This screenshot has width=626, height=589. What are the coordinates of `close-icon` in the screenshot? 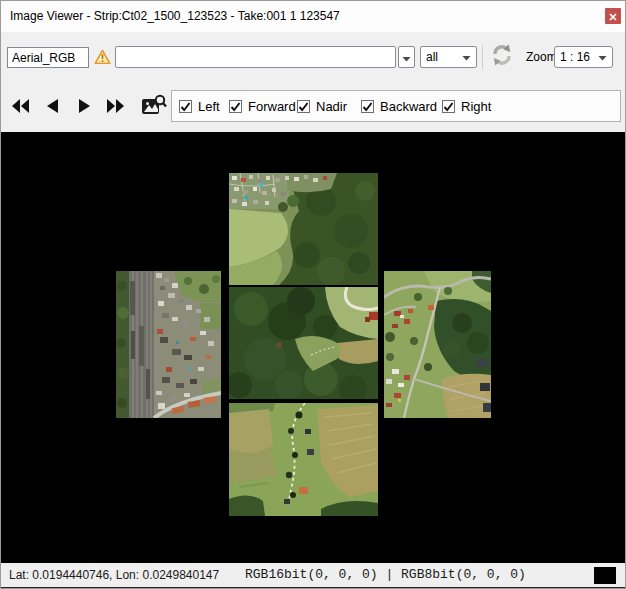 It's located at (613, 16).